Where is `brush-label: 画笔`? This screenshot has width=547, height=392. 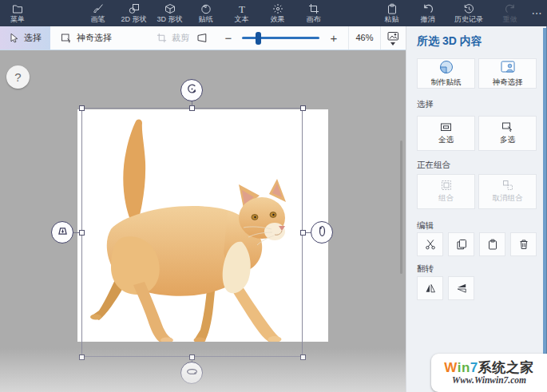
brush-label: 画笔 is located at coordinates (98, 19).